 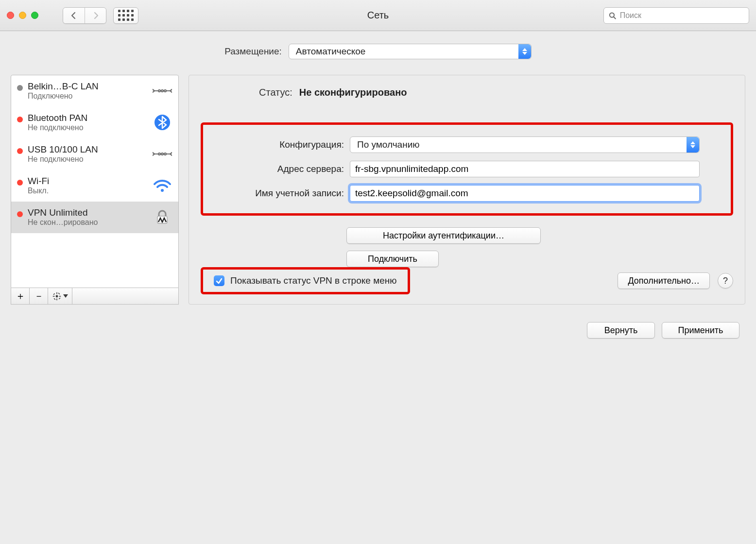 I want to click on location-select: Автоматическое, so click(x=410, y=51).